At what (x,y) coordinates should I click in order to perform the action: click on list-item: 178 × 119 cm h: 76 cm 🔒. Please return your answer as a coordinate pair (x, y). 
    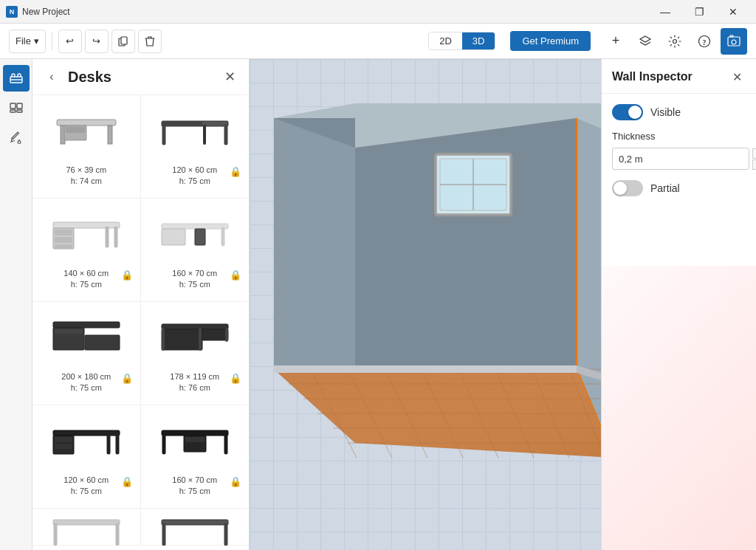
    Looking at the image, I should click on (195, 354).